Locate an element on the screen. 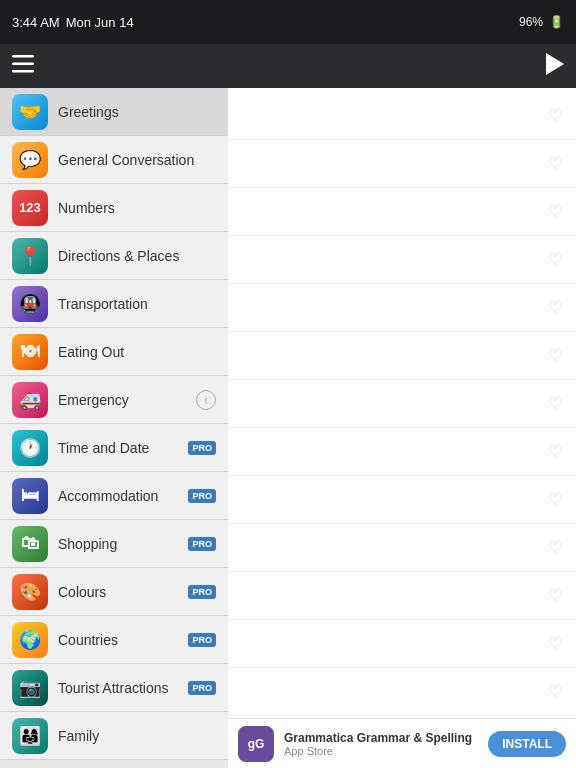 The width and height of the screenshot is (576, 768). ad-icon: gG is located at coordinates (256, 744).